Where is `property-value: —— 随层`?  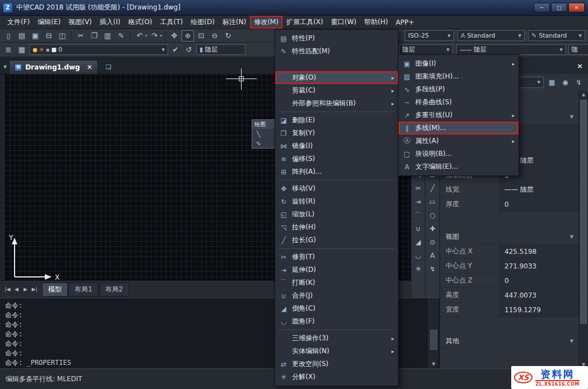
property-value: —— 随层 is located at coordinates (539, 189).